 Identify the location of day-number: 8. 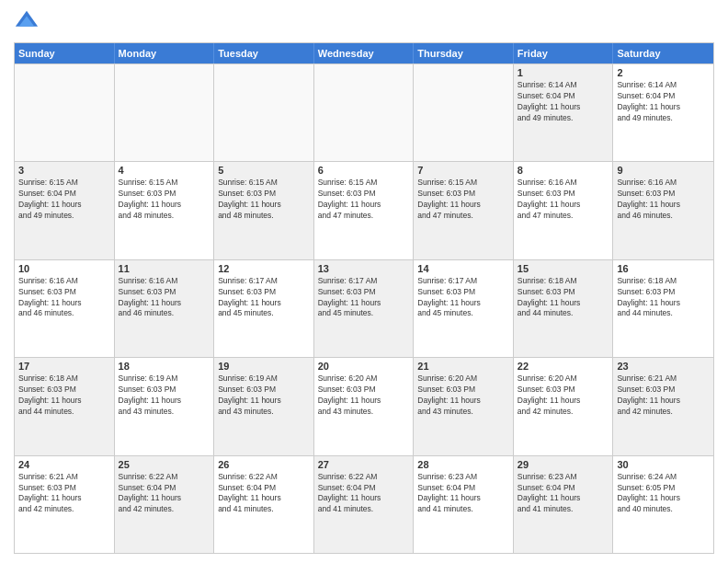
(563, 170).